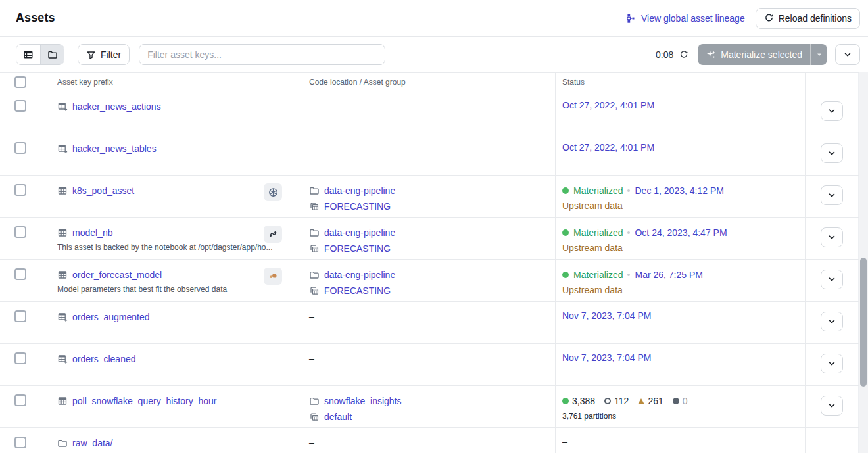  I want to click on asset-key-line: orders_augmented, so click(175, 317).